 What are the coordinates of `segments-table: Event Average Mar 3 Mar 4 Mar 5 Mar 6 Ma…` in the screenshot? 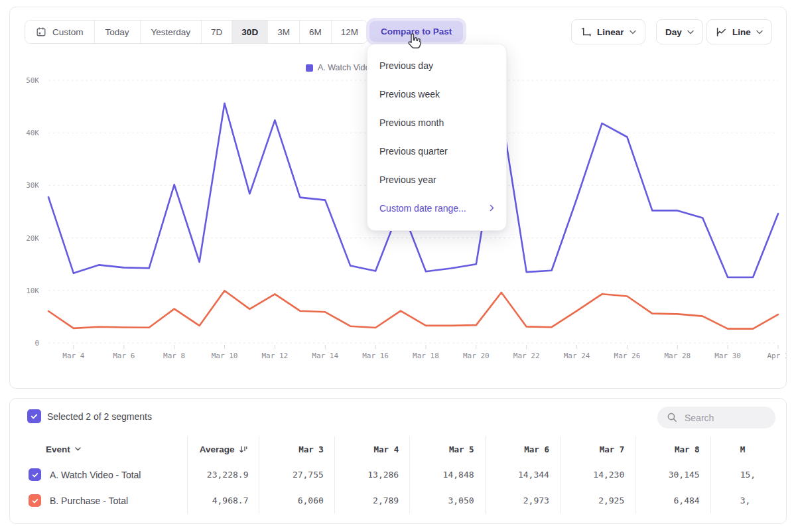 It's located at (398, 475).